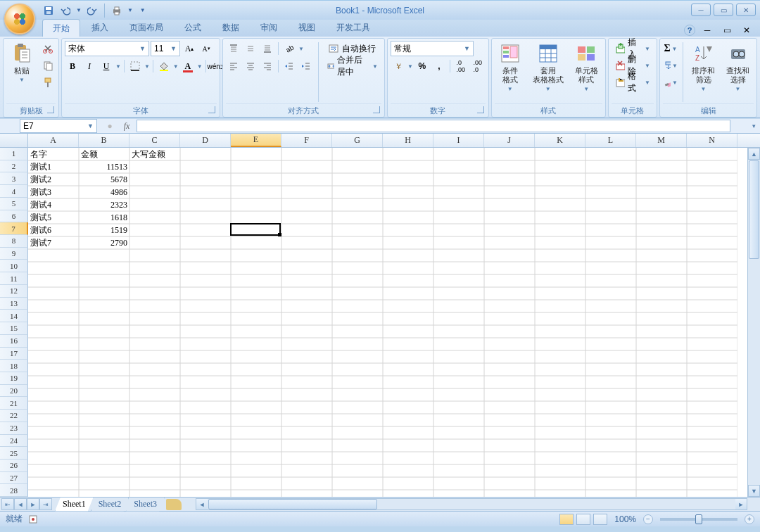  I want to click on underline-icon: U, so click(106, 66).